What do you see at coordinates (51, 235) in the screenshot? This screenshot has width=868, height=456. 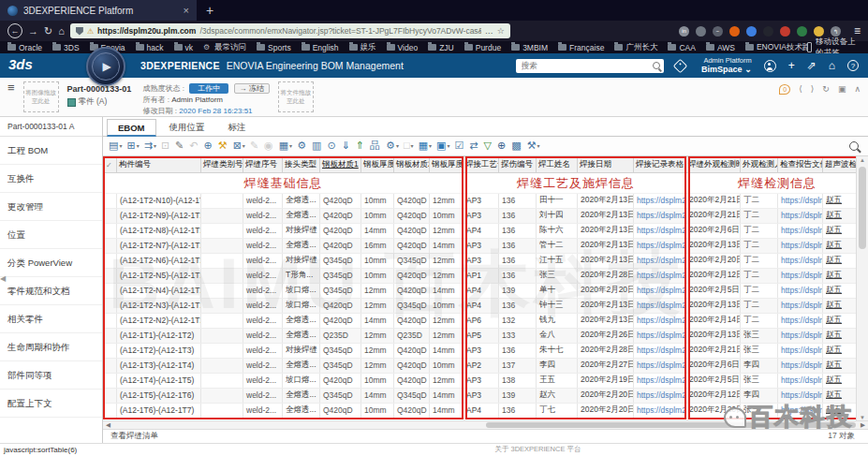 I see `sidebar-item: 位置` at bounding box center [51, 235].